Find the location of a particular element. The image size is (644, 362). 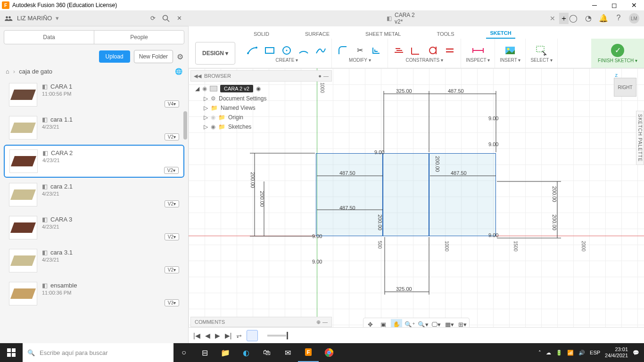

scrollbar-thumb is located at coordinates (185, 125).